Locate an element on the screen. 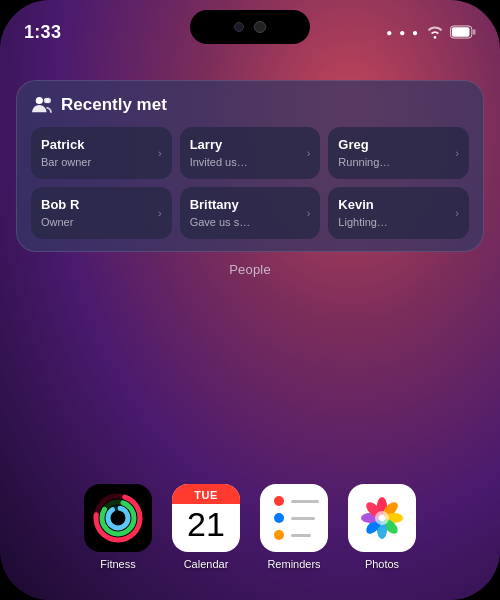 The height and width of the screenshot is (600, 500). signal-icon: ● ● ● is located at coordinates (403, 32).